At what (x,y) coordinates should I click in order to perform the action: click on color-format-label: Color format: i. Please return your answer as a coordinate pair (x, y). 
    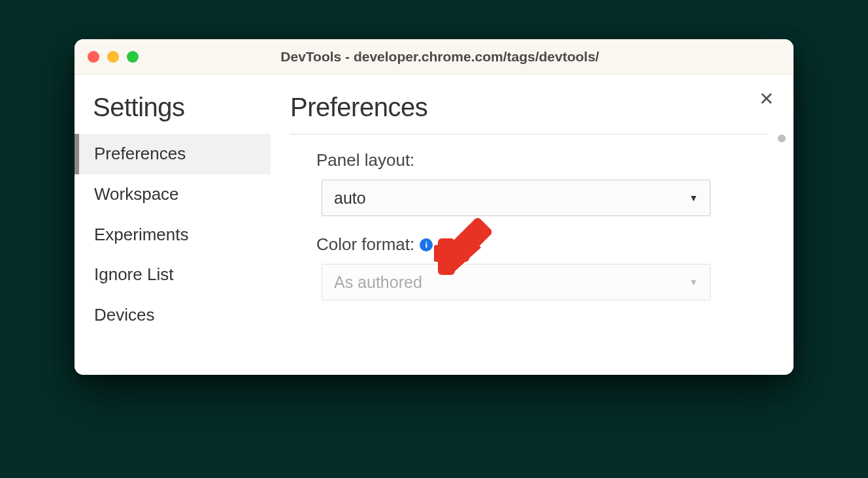
    Looking at the image, I should click on (542, 244).